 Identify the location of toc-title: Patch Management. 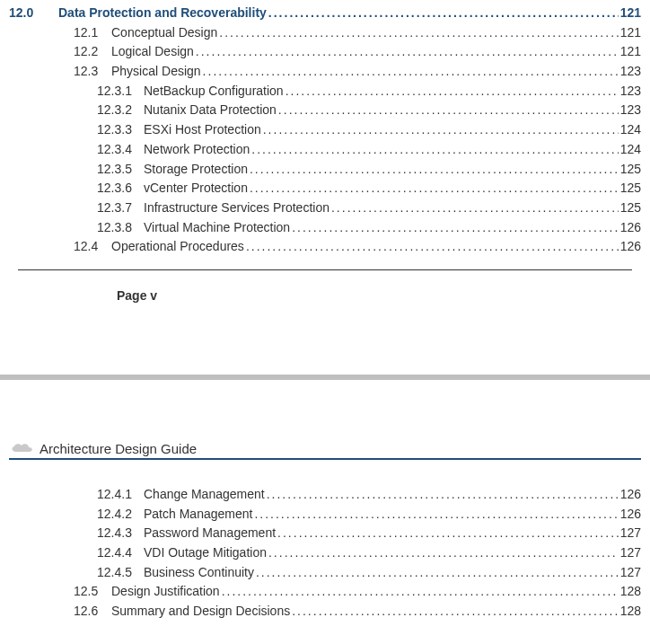
(198, 515).